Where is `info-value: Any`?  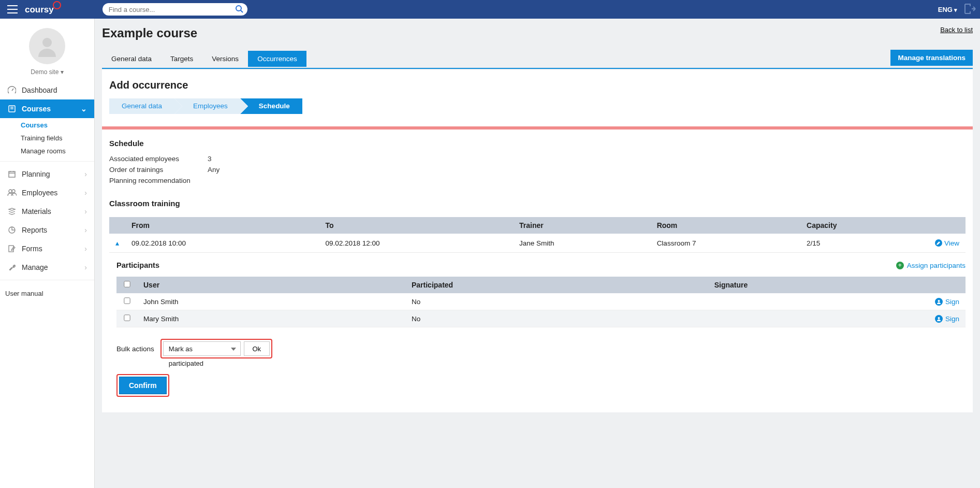
info-value: Any is located at coordinates (213, 170).